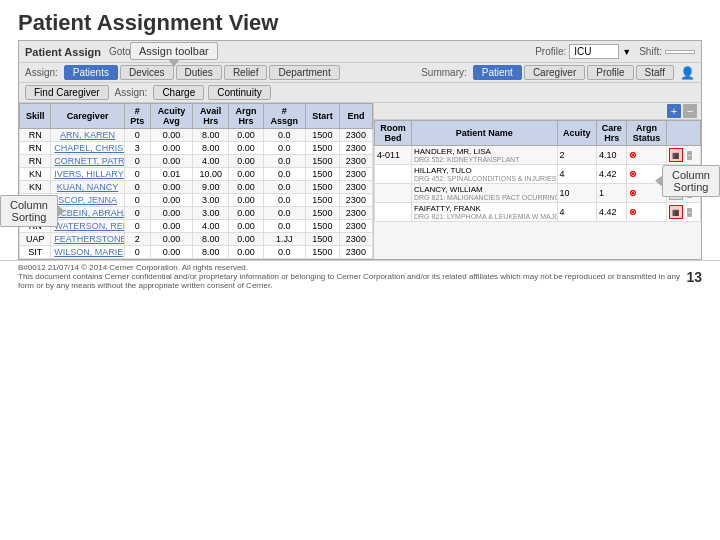 This screenshot has width=720, height=540. What do you see at coordinates (655, 72) in the screenshot?
I see `summary-tab-staff: Staff` at bounding box center [655, 72].